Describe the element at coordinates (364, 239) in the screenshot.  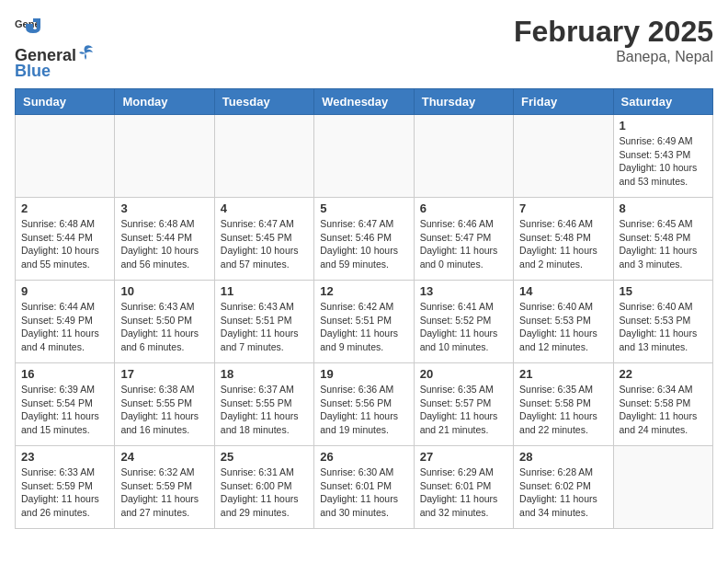
I see `calendar-week-row: 2Sunrise: 6:48 AM Sunset: 5:44 PM Daylig…` at that location.